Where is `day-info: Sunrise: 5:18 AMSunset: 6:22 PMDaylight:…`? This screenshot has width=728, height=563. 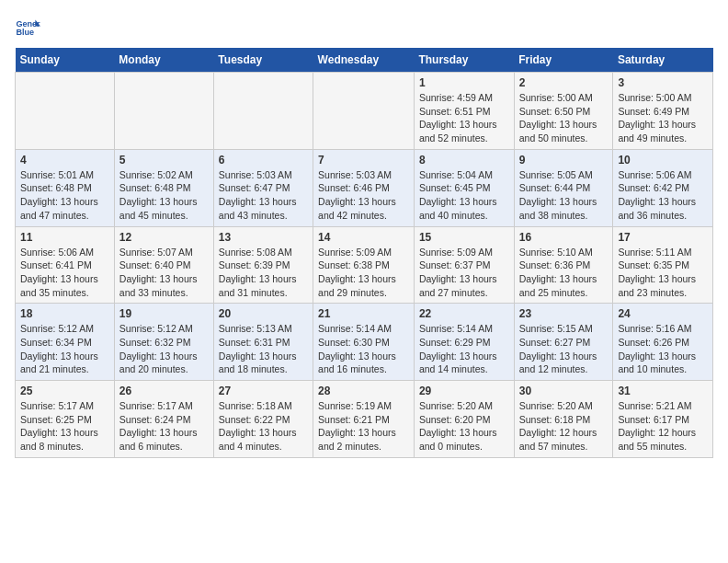
day-info: Sunrise: 5:18 AMSunset: 6:22 PMDaylight:… is located at coordinates (263, 427).